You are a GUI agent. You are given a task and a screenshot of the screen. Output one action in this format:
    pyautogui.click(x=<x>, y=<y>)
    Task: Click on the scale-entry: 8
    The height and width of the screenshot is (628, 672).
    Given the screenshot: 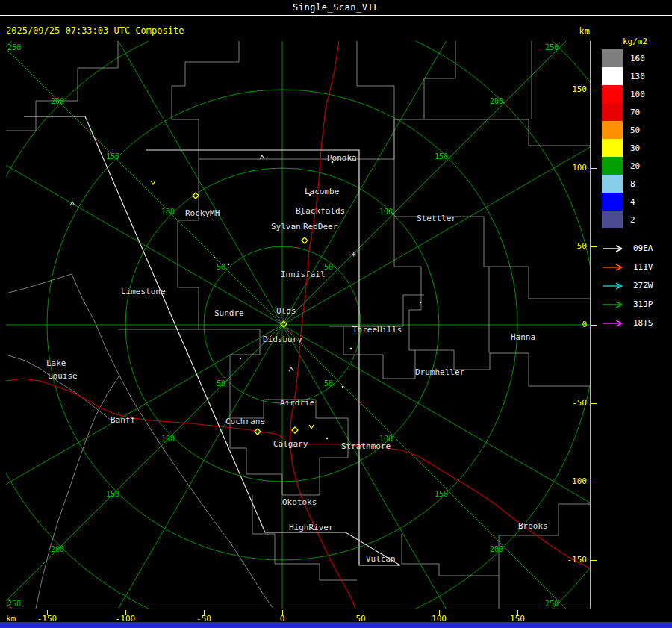 What is the action you would take?
    pyautogui.click(x=637, y=184)
    